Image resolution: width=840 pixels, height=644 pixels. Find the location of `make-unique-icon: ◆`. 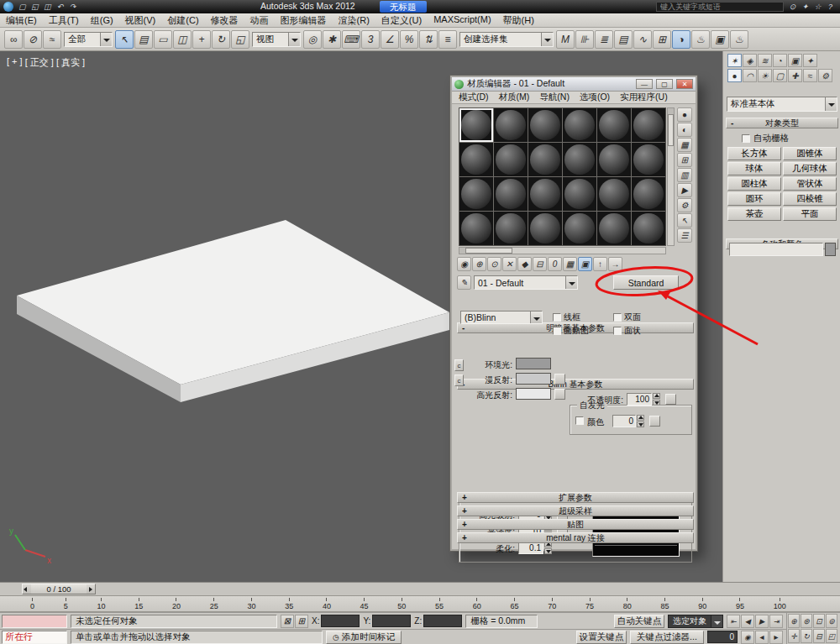

make-unique-icon: ◆ is located at coordinates (524, 264).